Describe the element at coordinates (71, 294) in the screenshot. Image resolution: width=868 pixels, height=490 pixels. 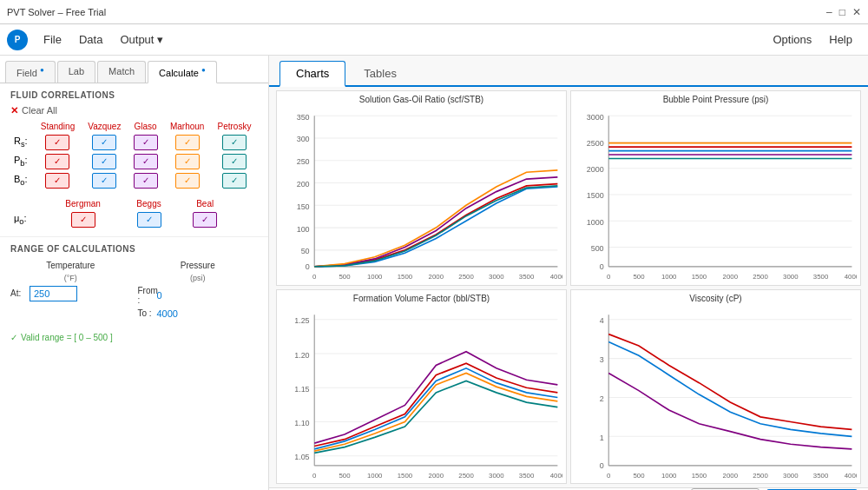
I see `temp-input-row: At:` at that location.